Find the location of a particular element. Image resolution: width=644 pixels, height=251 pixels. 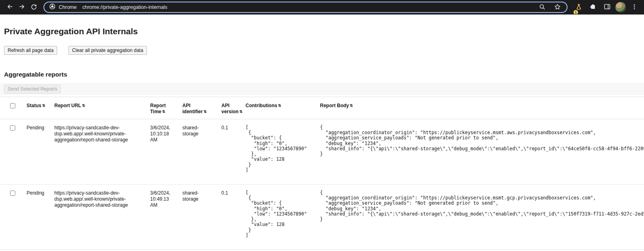

column-header-report-url: Report URL⇅ is located at coordinates (98, 108).